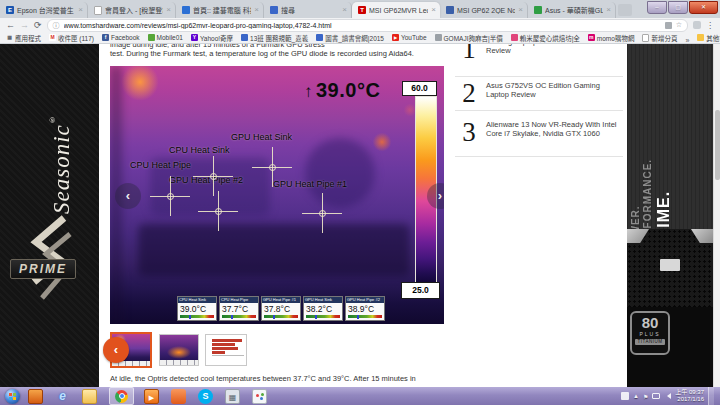 This screenshot has height=405, width=720. What do you see at coordinates (469, 38) in the screenshot?
I see `bookmark-gomaji: GOMAJI夠麻吉|半價` at bounding box center [469, 38].